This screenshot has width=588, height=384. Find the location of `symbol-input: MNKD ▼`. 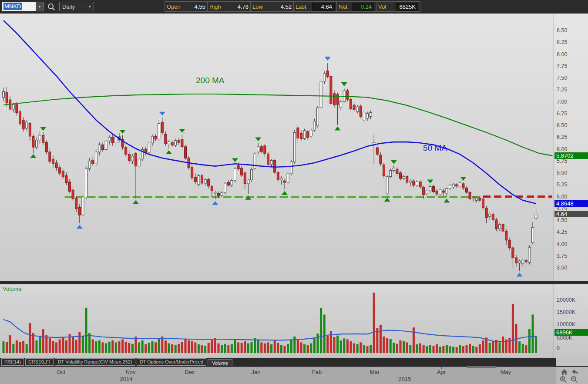

symbol-input: MNKD ▼ is located at coordinates (23, 7).